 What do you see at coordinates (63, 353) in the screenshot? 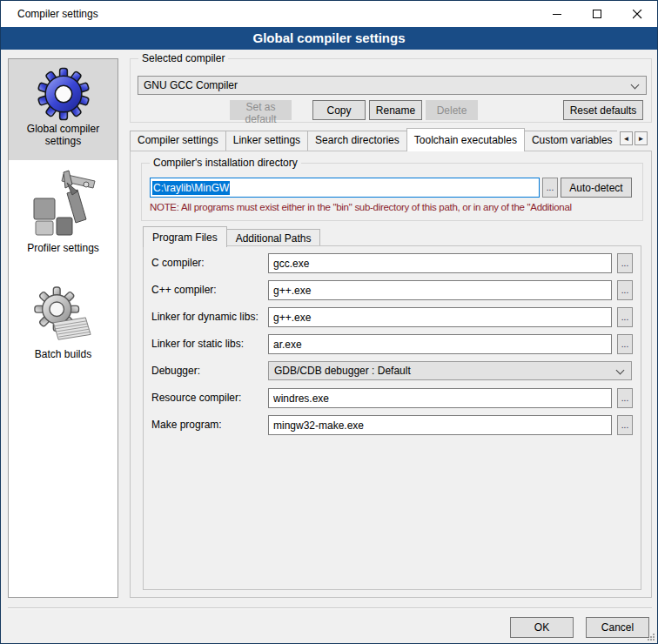
I see `sidebar-item-label: Batch builds` at bounding box center [63, 353].